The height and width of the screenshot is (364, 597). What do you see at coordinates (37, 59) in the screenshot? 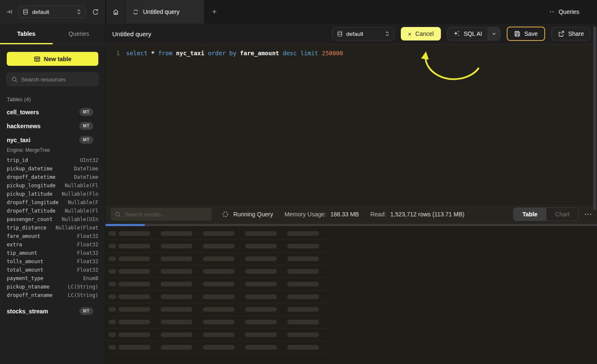
I see `table-grid-icon` at bounding box center [37, 59].